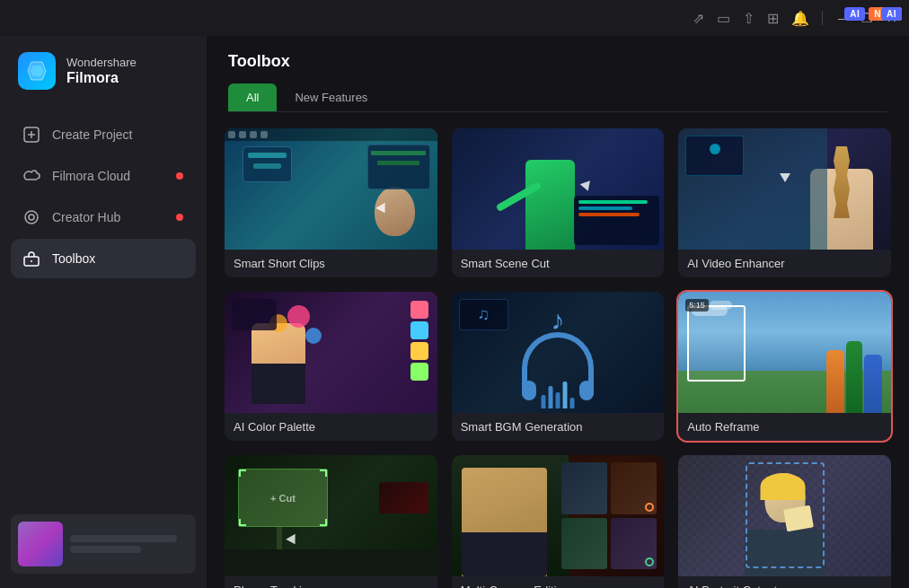  Describe the element at coordinates (697, 305) in the screenshot. I see `ar-timestamp: 5:15` at that location.